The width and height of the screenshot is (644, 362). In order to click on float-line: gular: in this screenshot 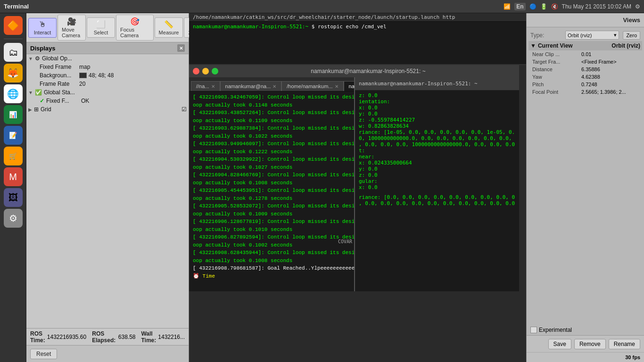, I will do `click(437, 181)`.